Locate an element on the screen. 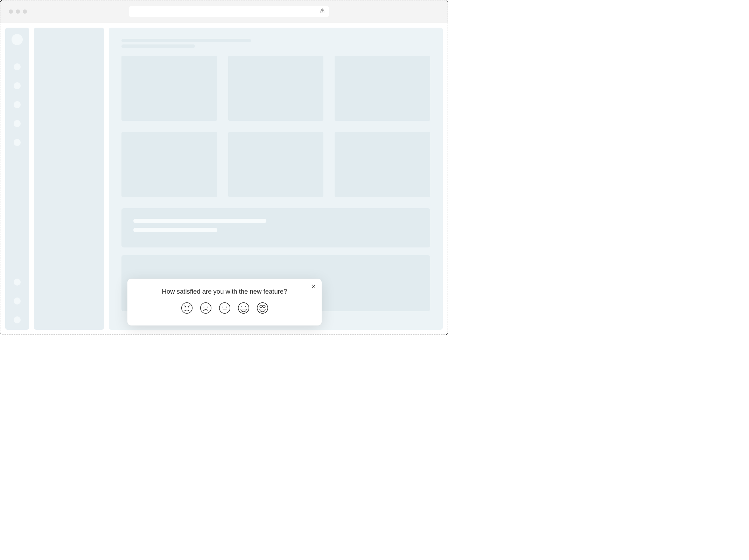 The height and width of the screenshot is (560, 749). rating-dissatisfied is located at coordinates (206, 308).